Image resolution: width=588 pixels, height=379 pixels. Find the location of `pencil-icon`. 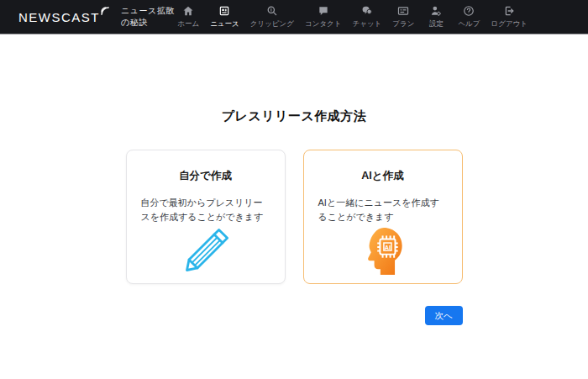

pencil-icon is located at coordinates (206, 251).